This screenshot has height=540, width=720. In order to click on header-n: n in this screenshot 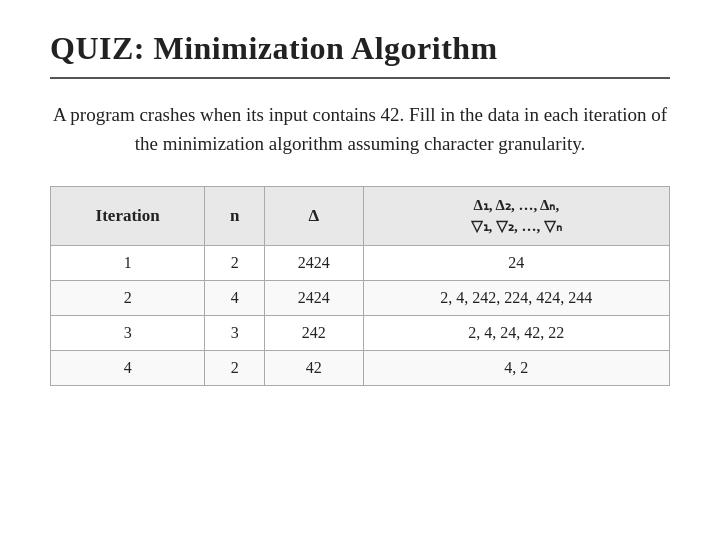, I will do `click(235, 216)`.